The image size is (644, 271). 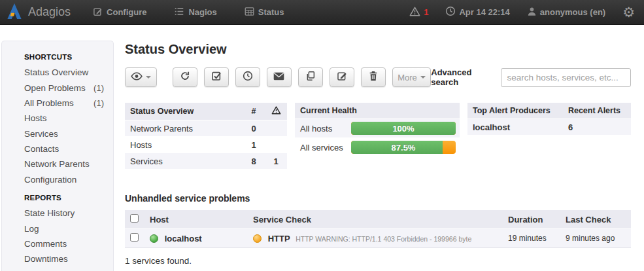 I want to click on sidebar-item-open-problems: Open Problems (1), so click(x=64, y=88).